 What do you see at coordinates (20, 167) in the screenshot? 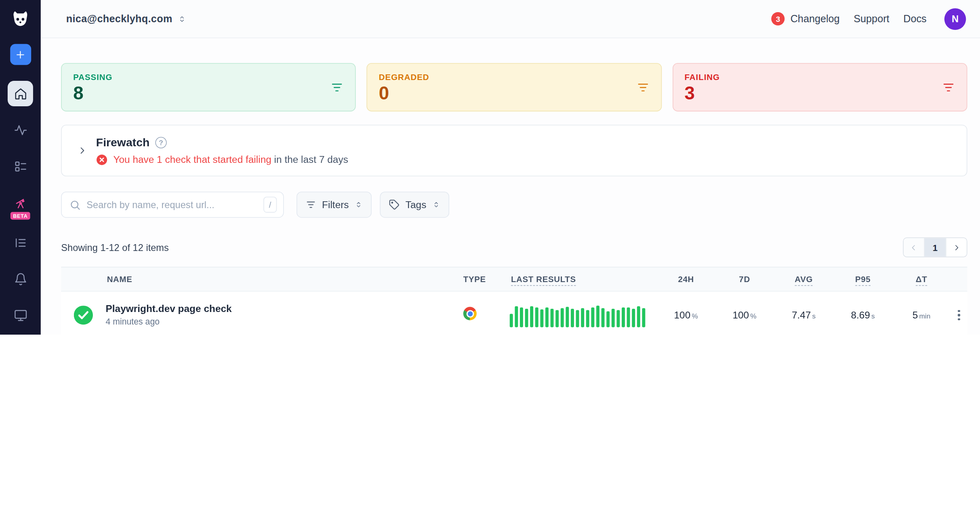
I see `sidebar-item-checks` at bounding box center [20, 167].